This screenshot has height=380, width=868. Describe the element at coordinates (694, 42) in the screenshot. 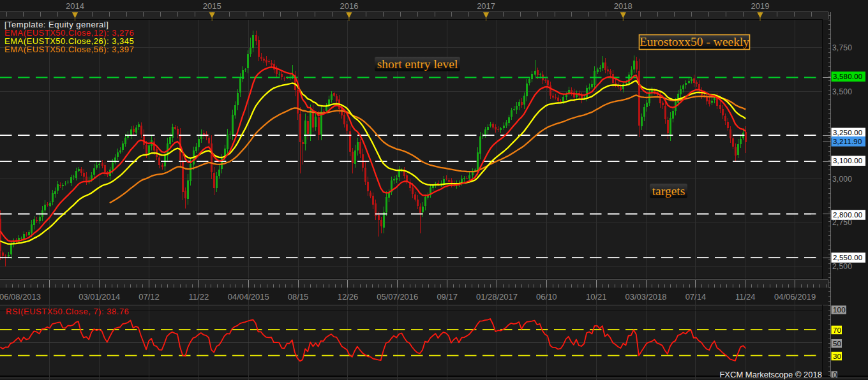

I see `svg-text: Eurostoxx50 - weekly` at that location.